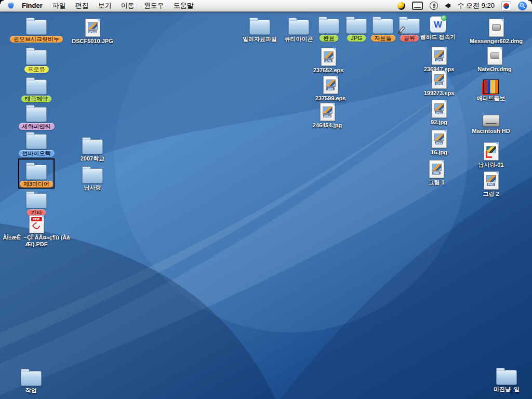  What do you see at coordinates (36, 224) in the screenshot?
I see `pdf-file-icon: PDF` at bounding box center [36, 224].